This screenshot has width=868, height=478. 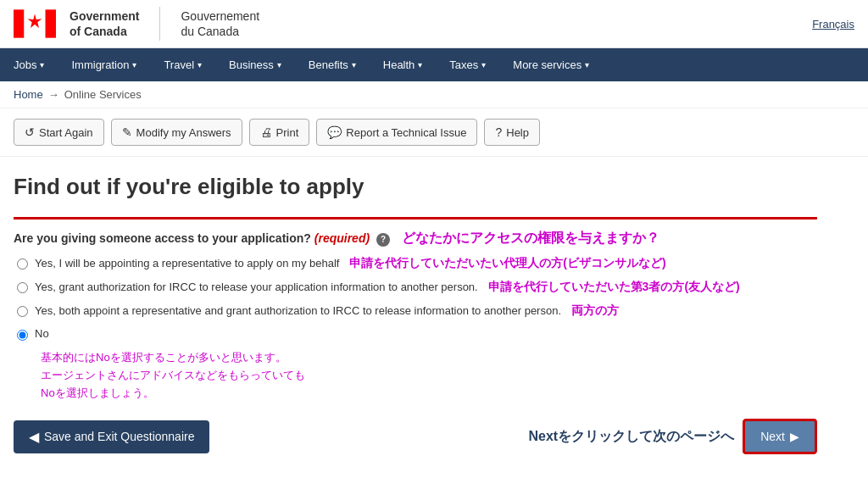 I want to click on no-annotation-line1: 基本的にはNoを選択することが多いと思います。, so click(x=429, y=358).